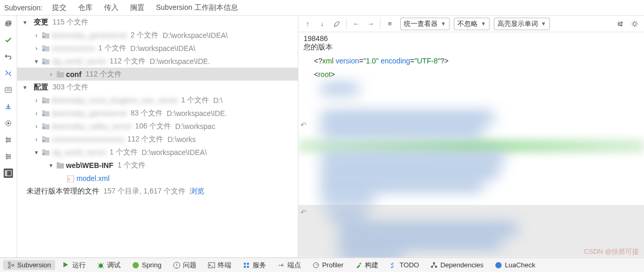 Image resolution: width=644 pixels, height=272 pixels. What do you see at coordinates (136, 265) in the screenshot?
I see `spring-icon` at bounding box center [136, 265].